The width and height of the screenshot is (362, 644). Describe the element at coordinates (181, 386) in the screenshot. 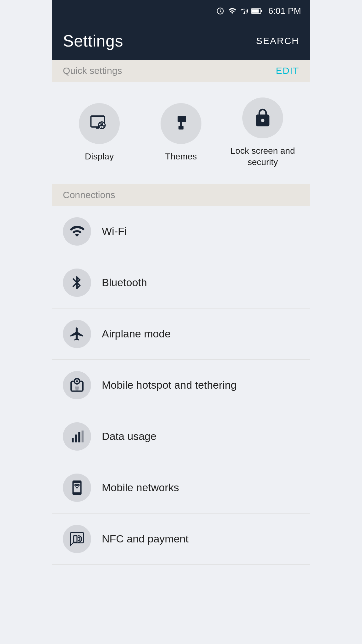

I see `mobile-hotspot-item: Mobile hotspot and tethering` at that location.